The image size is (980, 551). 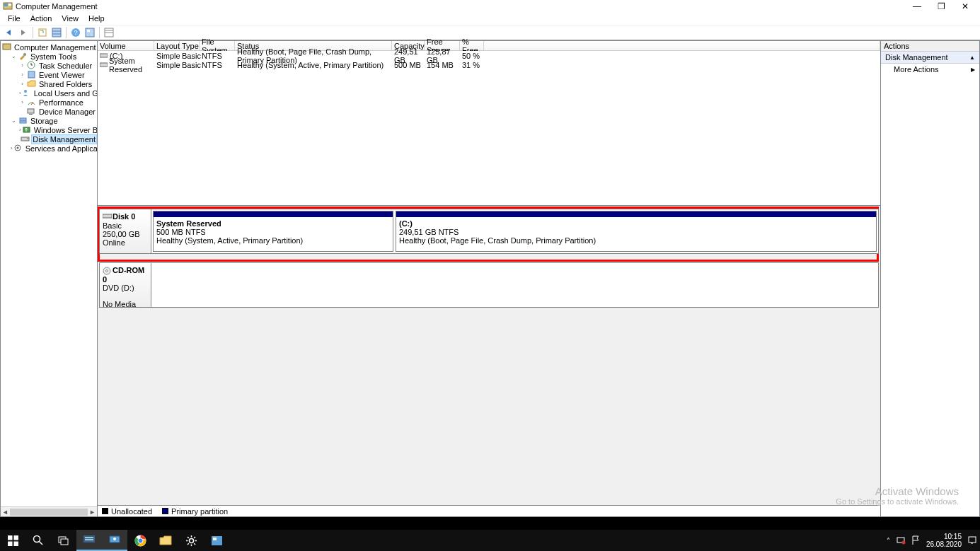 I want to click on tray-clock: 10:15 26.08.2020, so click(x=944, y=540).